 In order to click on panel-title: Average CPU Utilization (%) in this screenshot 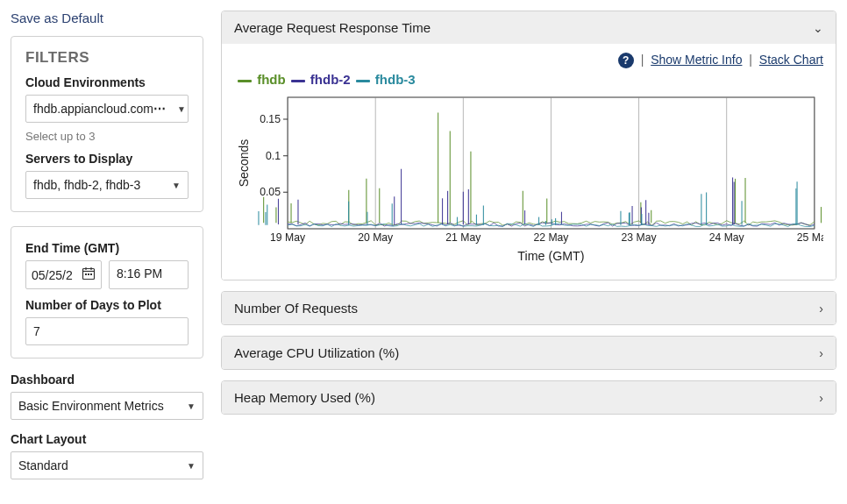, I will do `click(317, 352)`.